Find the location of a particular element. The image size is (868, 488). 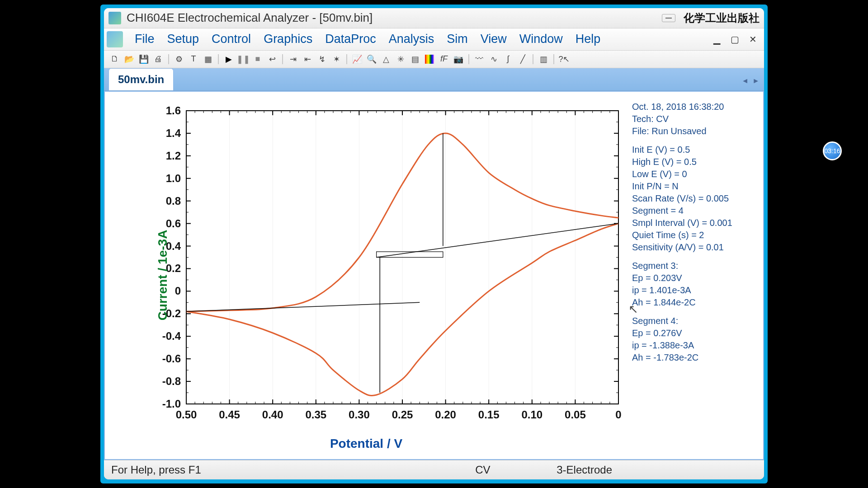

svg-text: 0.10 is located at coordinates (532, 415).